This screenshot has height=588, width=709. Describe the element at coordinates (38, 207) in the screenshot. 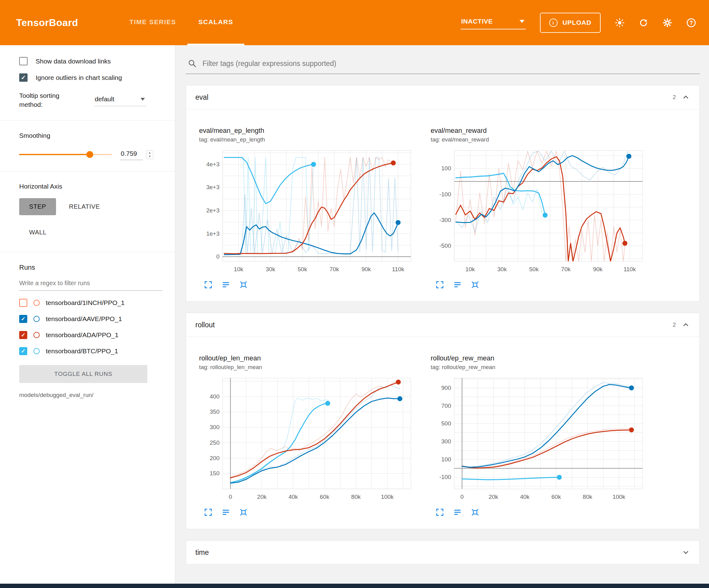

I see `axis-button-step: STEP` at that location.